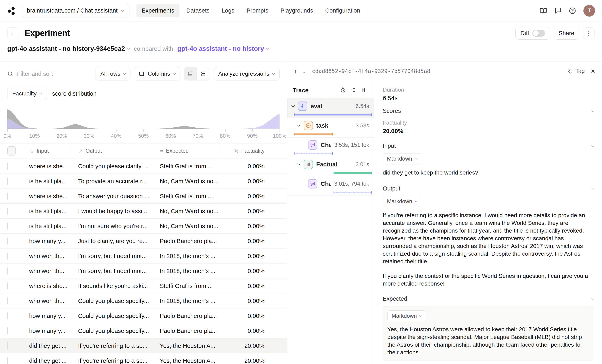  I want to click on columns-dropdown: Columns, so click(157, 74).